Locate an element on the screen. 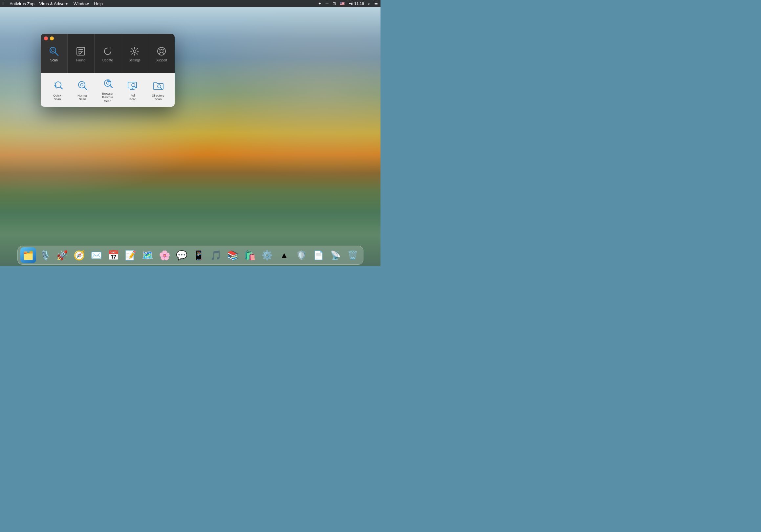  menubar-list: ☰ is located at coordinates (376, 4).